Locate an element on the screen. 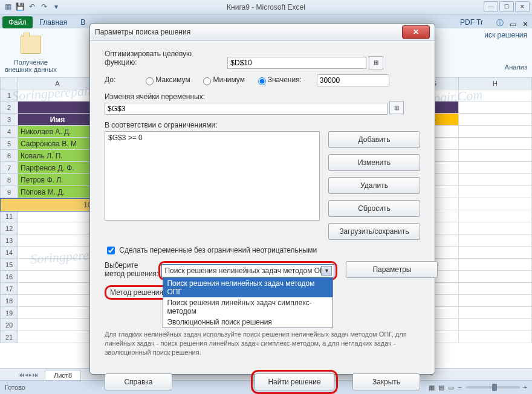 The image size is (532, 394). view-controls: ▦ ▤ ▭ − + is located at coordinates (478, 388).